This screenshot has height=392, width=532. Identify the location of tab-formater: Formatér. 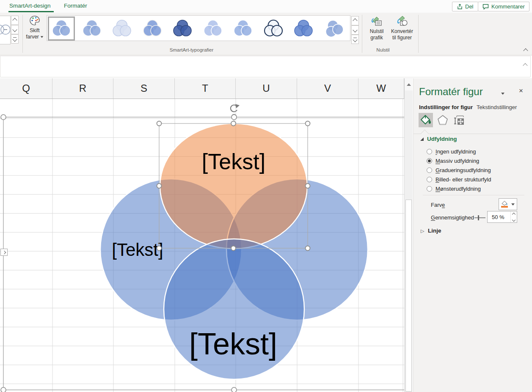
(75, 6).